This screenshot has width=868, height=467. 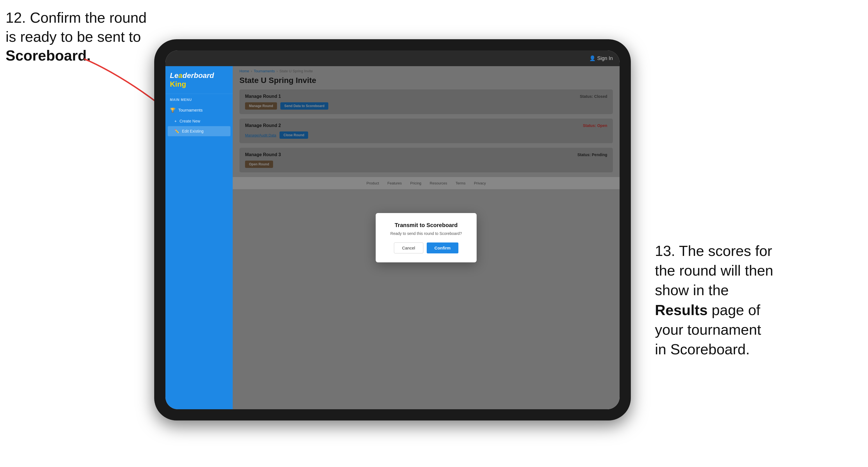 I want to click on sidebar-item-create-new: + Create New, so click(x=199, y=121).